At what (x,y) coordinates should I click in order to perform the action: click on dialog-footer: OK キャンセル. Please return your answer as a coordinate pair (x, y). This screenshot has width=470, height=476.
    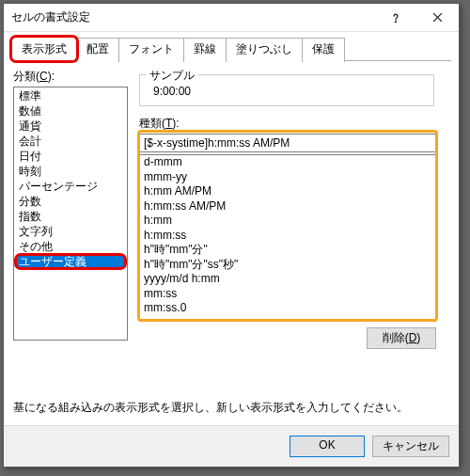
    Looking at the image, I should click on (231, 446).